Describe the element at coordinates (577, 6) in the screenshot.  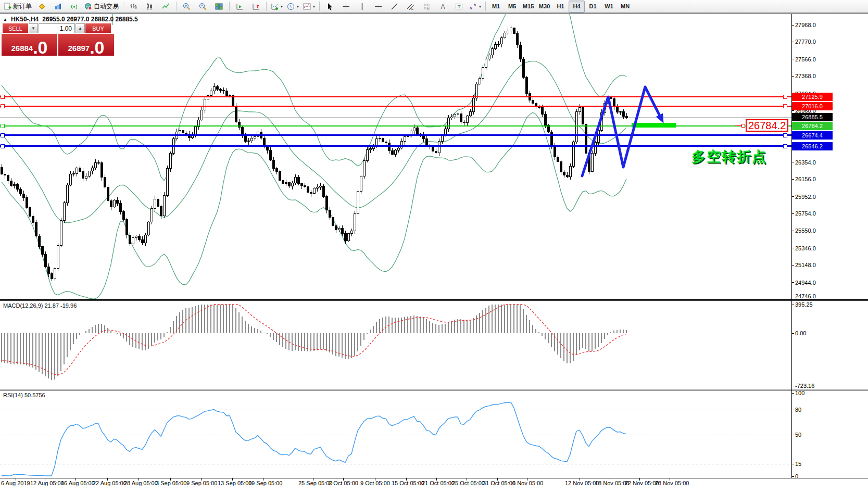
I see `tf-h4-button: H4` at that location.